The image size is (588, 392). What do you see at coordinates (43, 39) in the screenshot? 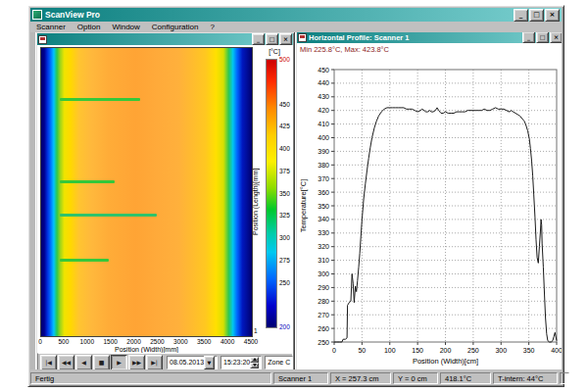
I see `scan-window-icon` at bounding box center [43, 39].